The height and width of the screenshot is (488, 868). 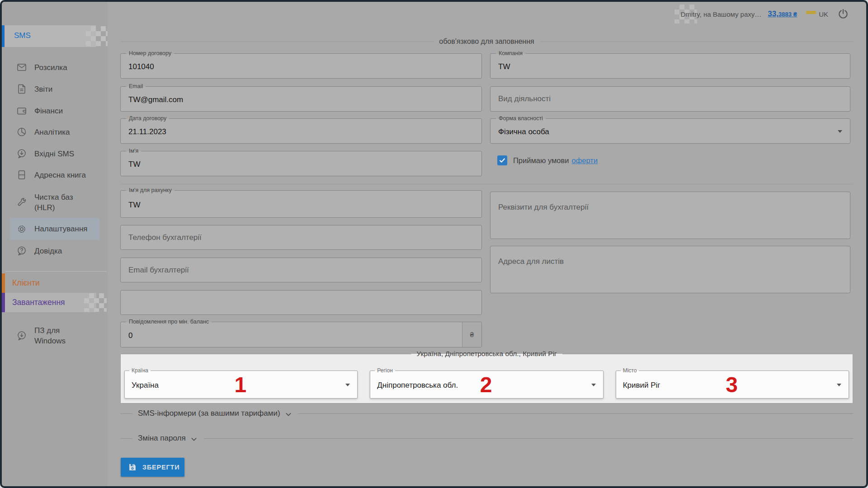 What do you see at coordinates (782, 14) in the screenshot?
I see `balance-link: 33,3883 ₴` at bounding box center [782, 14].